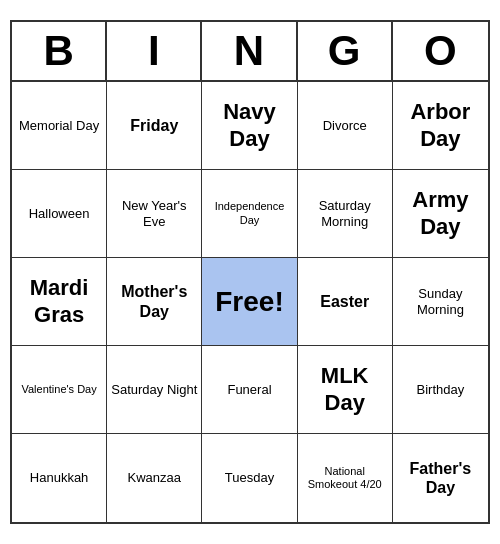 Image resolution: width=500 pixels, height=544 pixels. I want to click on bingo-cell: New Year's Eve, so click(154, 214).